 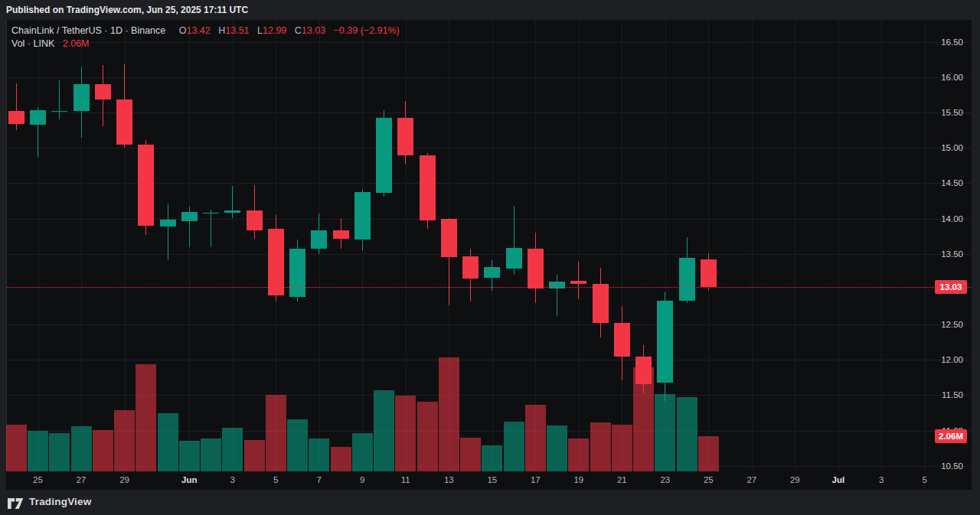 I want to click on legend-volume-row: Vol · LINK 2.06M, so click(x=205, y=44).